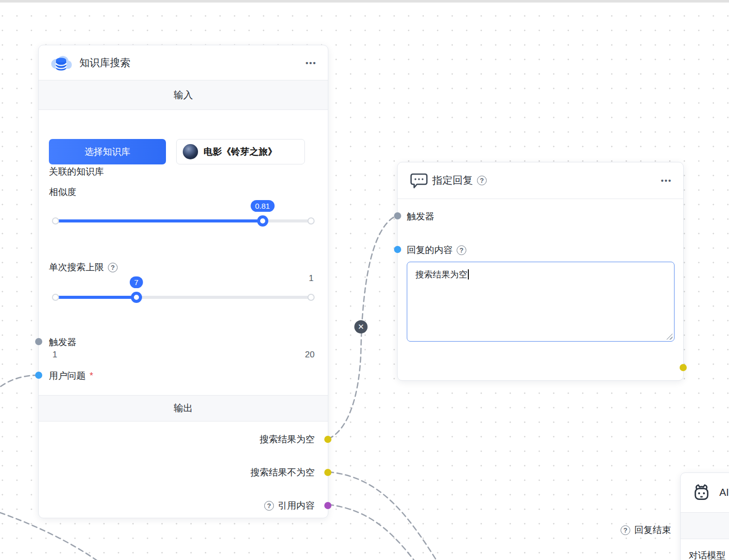 The image size is (729, 560). I want to click on kb-question-port, so click(39, 375).